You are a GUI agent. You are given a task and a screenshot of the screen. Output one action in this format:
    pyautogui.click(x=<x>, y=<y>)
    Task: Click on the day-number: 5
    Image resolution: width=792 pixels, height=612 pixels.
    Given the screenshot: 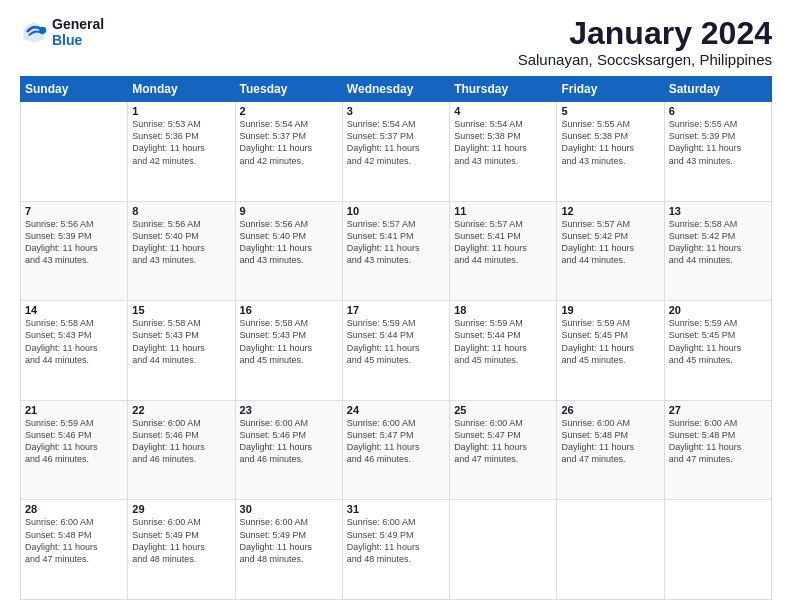 What is the action you would take?
    pyautogui.click(x=610, y=111)
    